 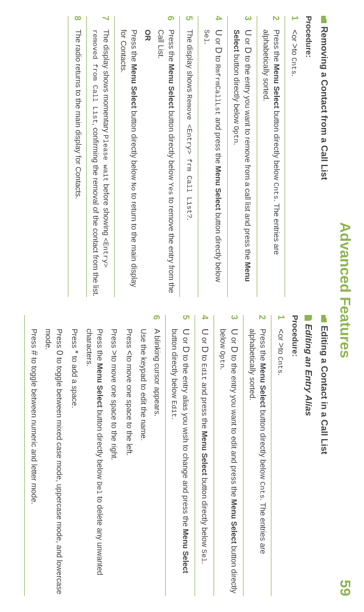 I want to click on step-paragraph: A blinking cursor appears., so click(x=157, y=462).